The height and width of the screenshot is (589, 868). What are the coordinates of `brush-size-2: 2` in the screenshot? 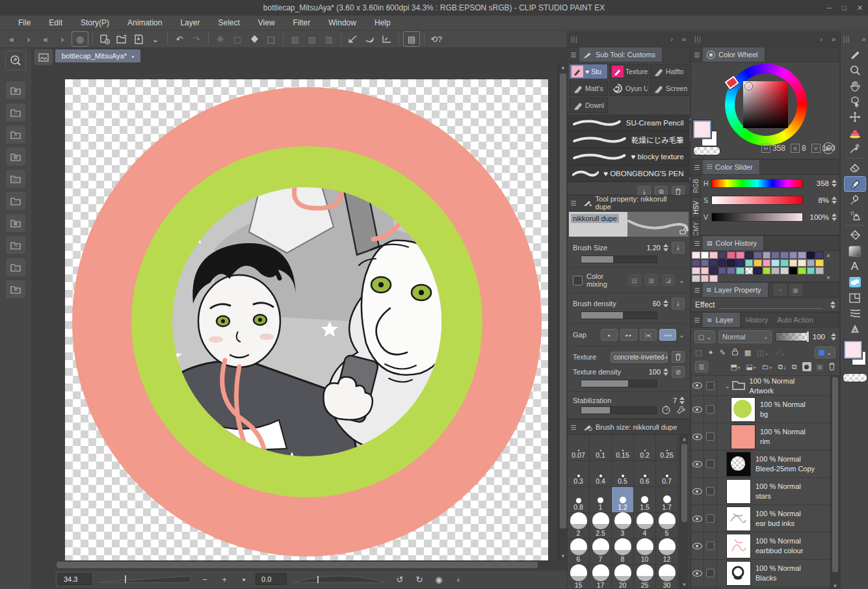 It's located at (579, 526).